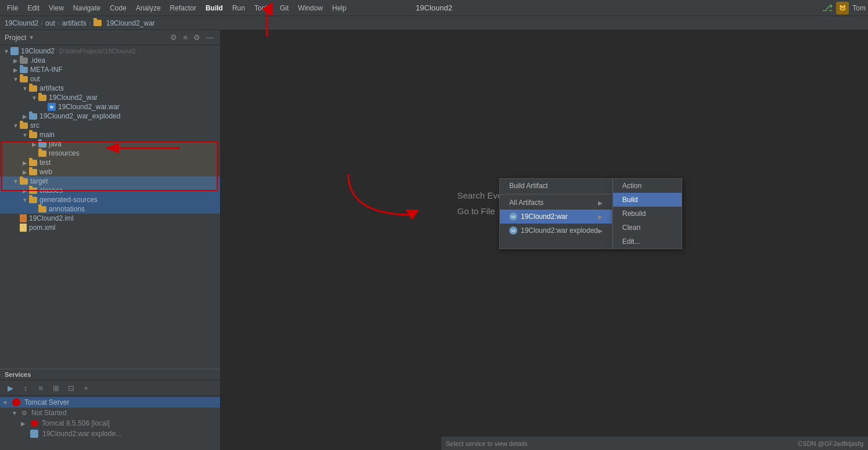  I want to click on tree-item-gen-sources: ▼ generated-sources, so click(110, 200).